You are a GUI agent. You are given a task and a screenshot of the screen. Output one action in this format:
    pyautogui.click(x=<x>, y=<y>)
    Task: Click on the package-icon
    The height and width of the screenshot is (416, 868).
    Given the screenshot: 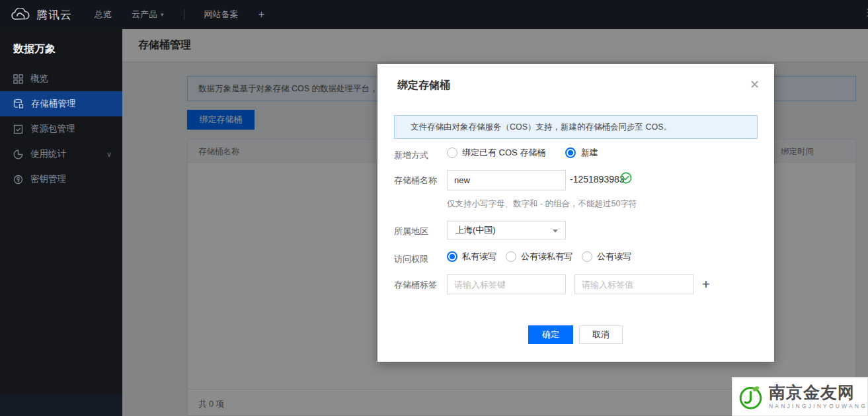 What is the action you would take?
    pyautogui.click(x=19, y=130)
    